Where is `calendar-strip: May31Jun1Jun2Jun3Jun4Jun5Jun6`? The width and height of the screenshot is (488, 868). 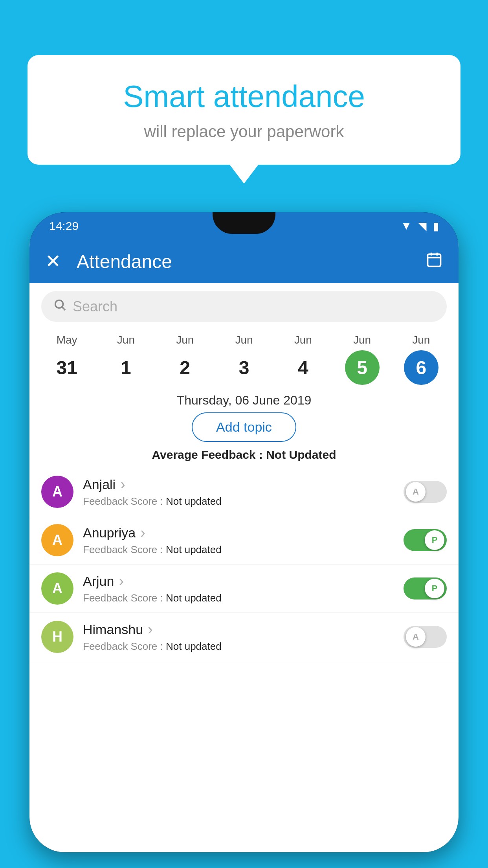 calendar-strip: May31Jun1Jun2Jun3Jun4Jun5Jun6 is located at coordinates (244, 359).